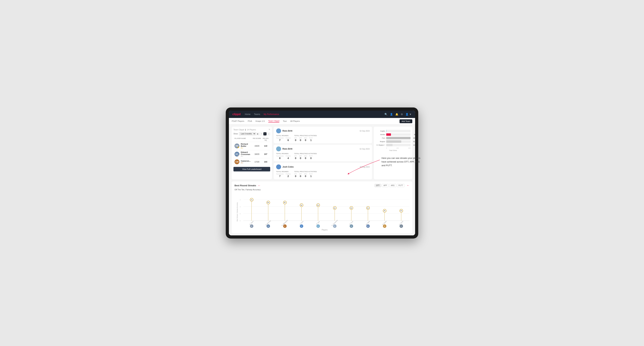 The image size is (644, 346). Describe the element at coordinates (246, 185) in the screenshot. I see `streaks-title: Best Round Streaks` at that location.